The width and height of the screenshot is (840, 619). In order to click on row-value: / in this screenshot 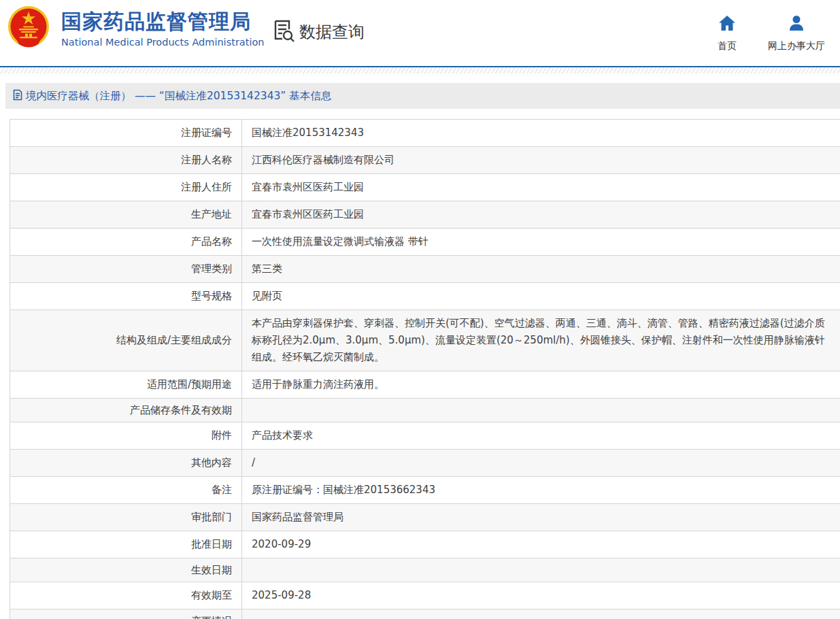, I will do `click(253, 463)`.